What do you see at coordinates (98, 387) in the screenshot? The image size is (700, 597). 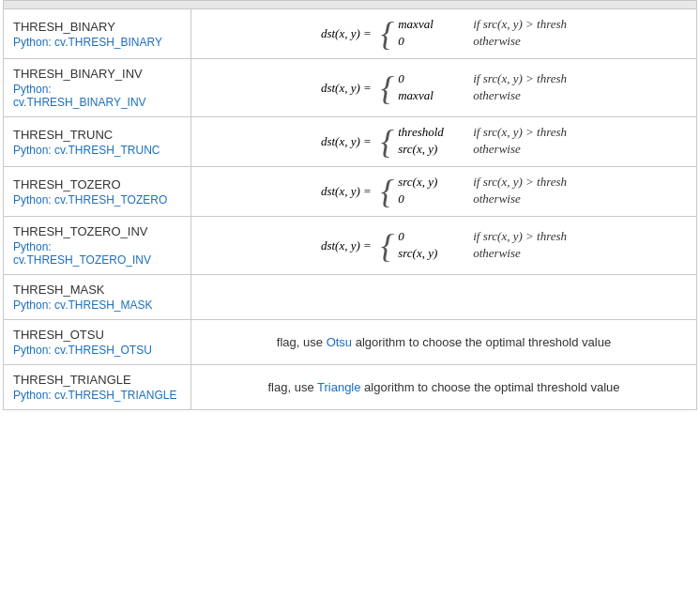 I see `col-name: THRESH_TRIANGLE Python: cv.THRESH_TRIANG…` at bounding box center [98, 387].